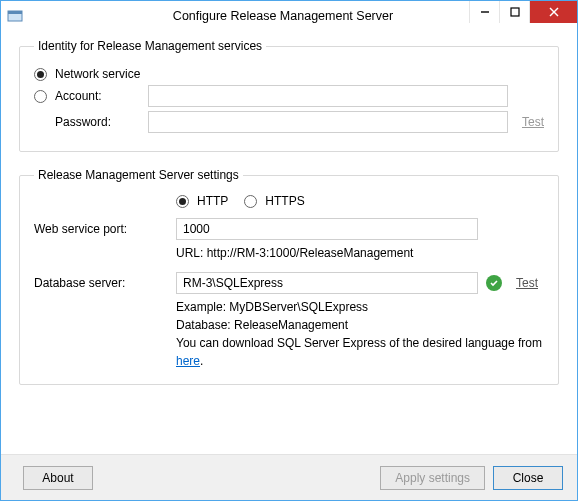 This screenshot has width=578, height=501. What do you see at coordinates (284, 201) in the screenshot?
I see `https-label: HTTPS` at bounding box center [284, 201].